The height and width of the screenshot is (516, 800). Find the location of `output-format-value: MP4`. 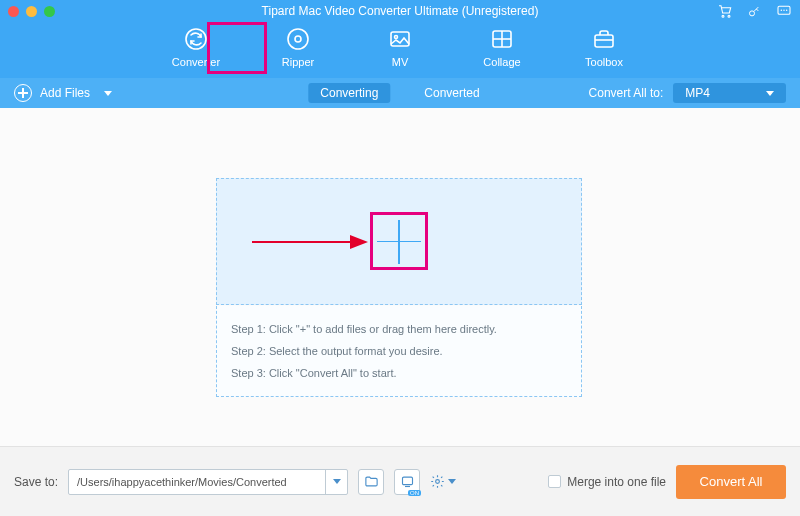

output-format-value: MP4 is located at coordinates (698, 93).